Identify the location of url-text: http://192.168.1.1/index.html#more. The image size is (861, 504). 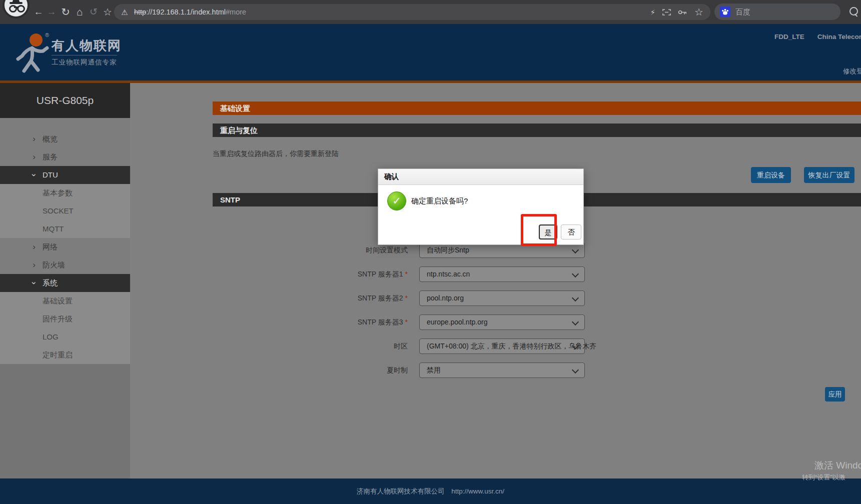
(190, 12).